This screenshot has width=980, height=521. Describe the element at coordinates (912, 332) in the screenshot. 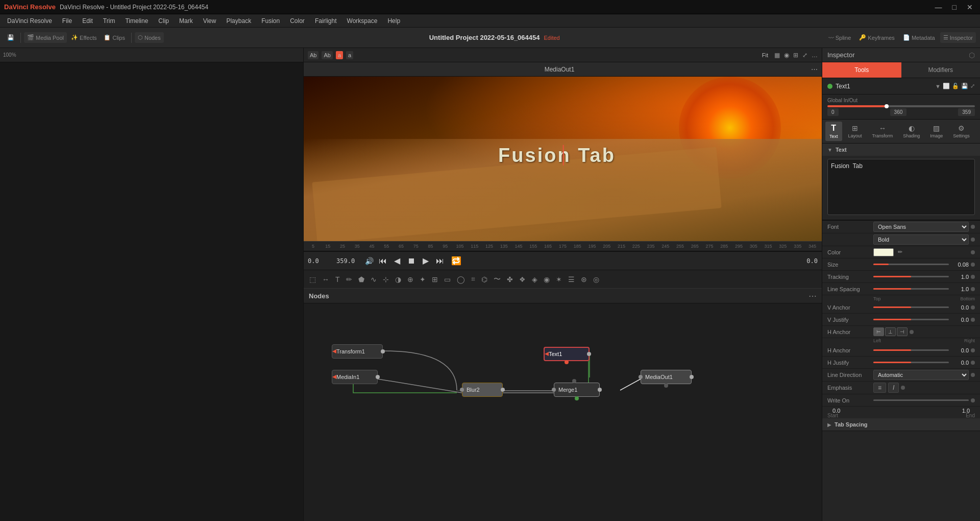

I see `h-anchor-keyframe-dot` at that location.